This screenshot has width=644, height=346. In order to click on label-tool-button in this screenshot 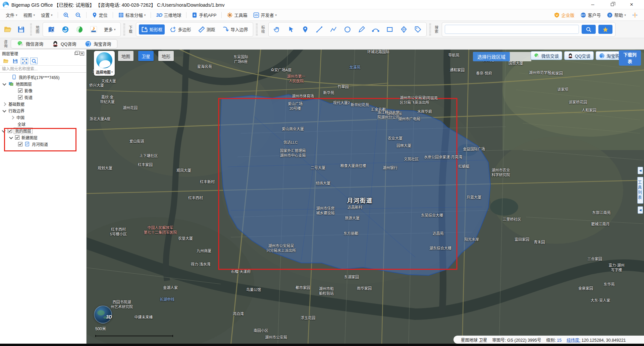, I will do `click(418, 29)`.